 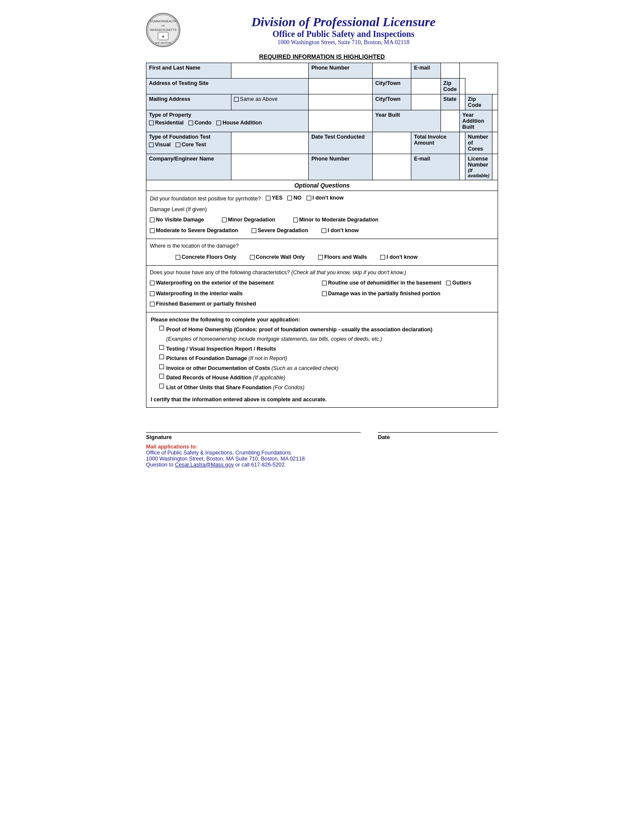 What do you see at coordinates (204, 465) in the screenshot?
I see `footer-email-link: Cesar.Lastra@Mass.gov` at bounding box center [204, 465].